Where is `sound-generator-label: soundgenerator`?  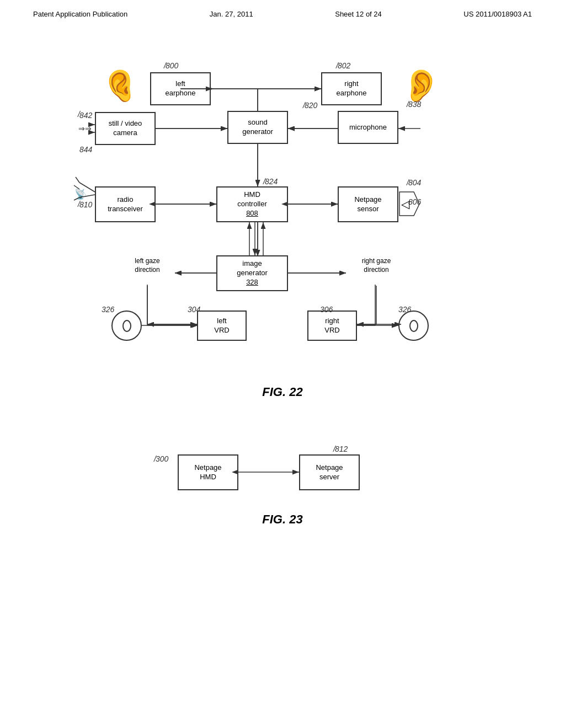 sound-generator-label: soundgenerator is located at coordinates (258, 127).